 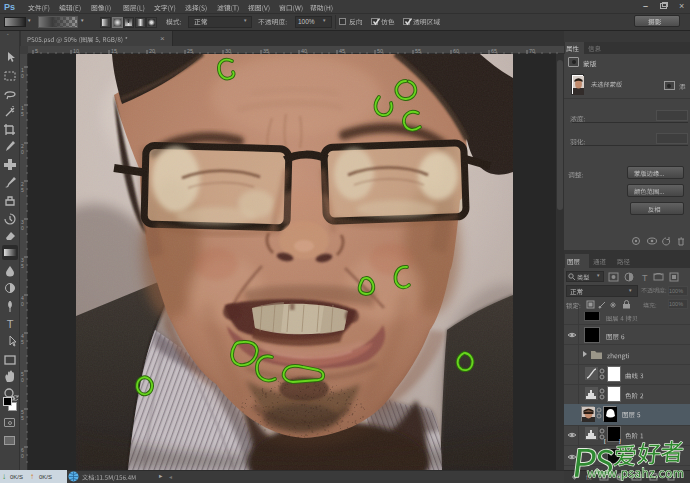 I want to click on svg-text: T, so click(x=645, y=278).